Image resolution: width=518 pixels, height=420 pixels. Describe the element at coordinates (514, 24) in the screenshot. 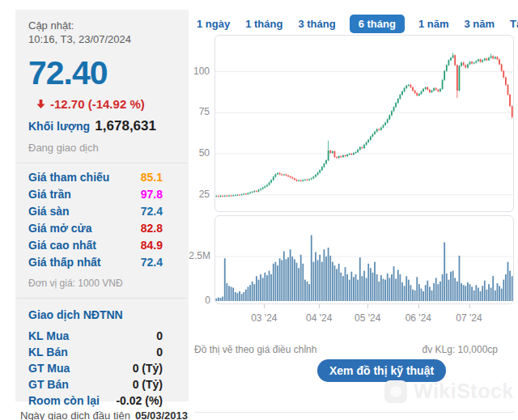

I see `tab-tat-ca: Tất cả` at that location.